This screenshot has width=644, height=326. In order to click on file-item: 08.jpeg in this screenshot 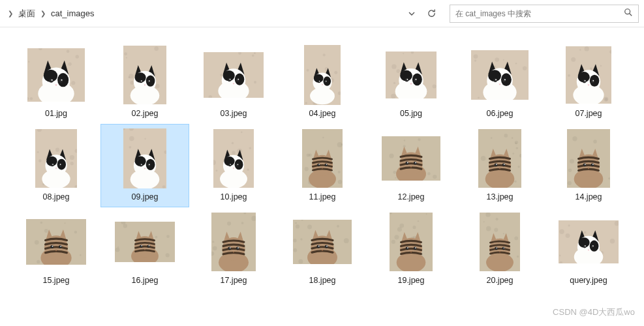, I will do `click(56, 166)`.